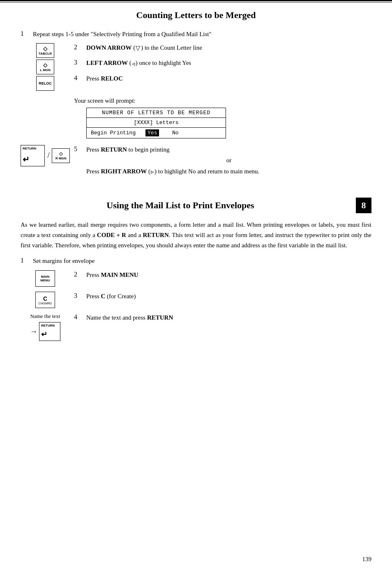 The height and width of the screenshot is (571, 392). Describe the element at coordinates (196, 15) in the screenshot. I see `section-title-counting: Counting Letters to be Merged` at that location.